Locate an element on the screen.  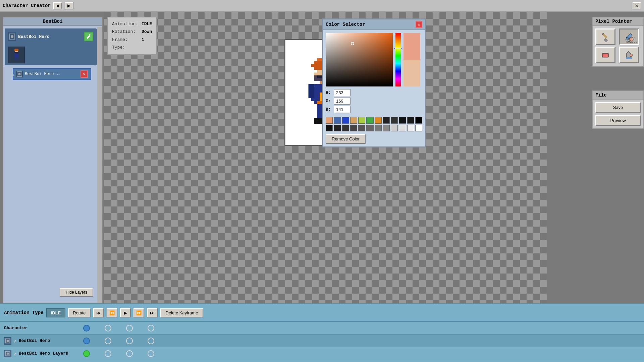
skip-forward-button: ⏭ is located at coordinates (152, 313).